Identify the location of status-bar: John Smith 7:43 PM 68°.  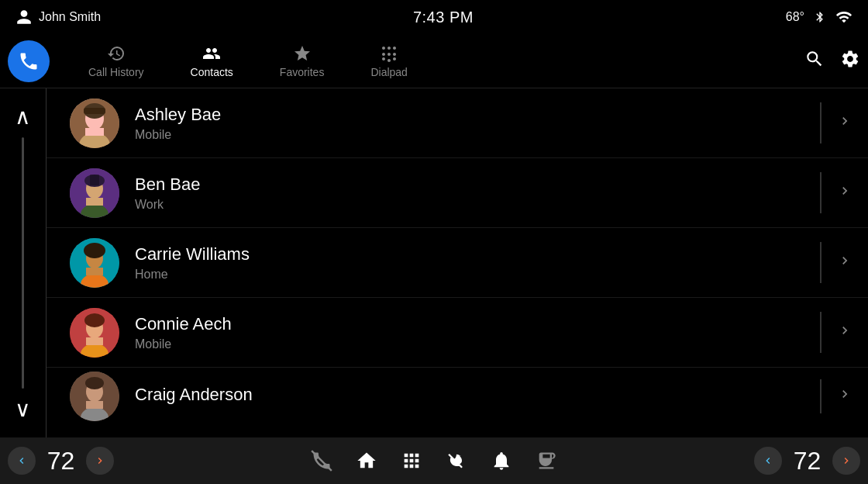
(434, 17).